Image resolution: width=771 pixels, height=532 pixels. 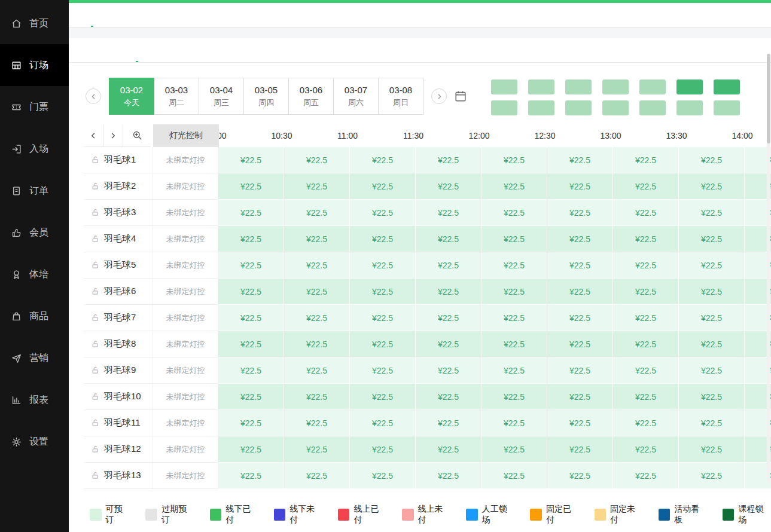 What do you see at coordinates (356, 96) in the screenshot?
I see `date-card: 03-07 周六` at bounding box center [356, 96].